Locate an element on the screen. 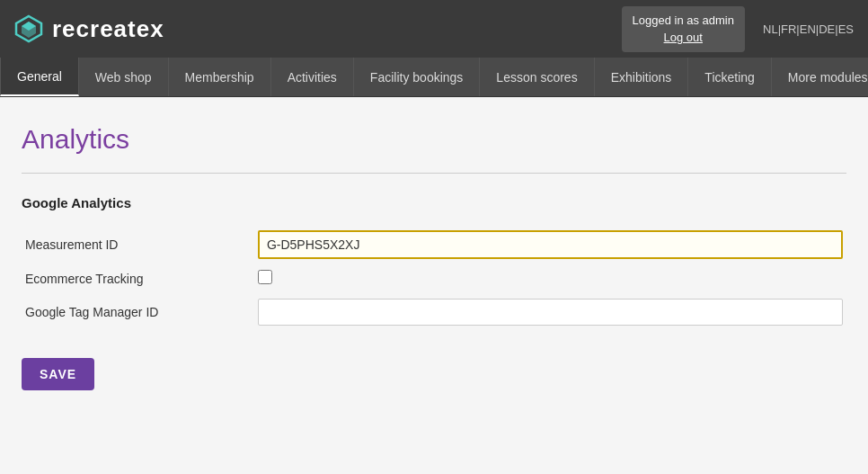 This screenshot has width=868, height=474. measurement-id-label: Measurement ID is located at coordinates (138, 245).